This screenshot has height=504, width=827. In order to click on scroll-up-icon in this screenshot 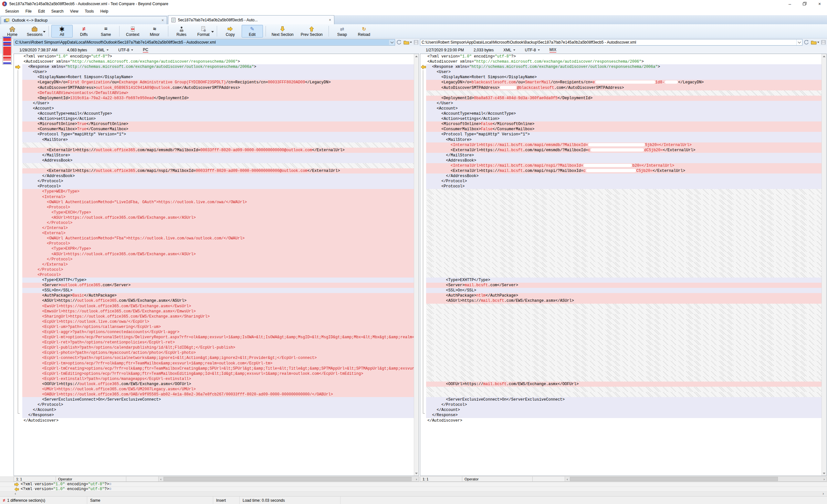, I will do `click(824, 56)`.